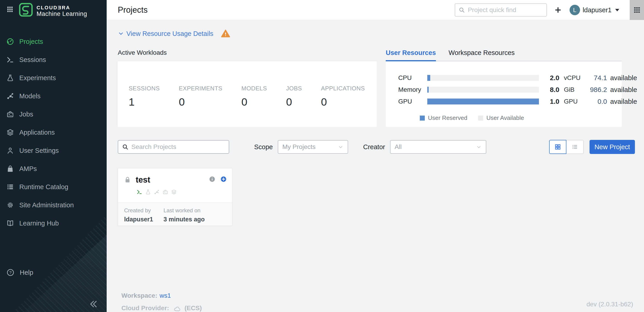 This screenshot has height=312, width=644. What do you see at coordinates (549, 78) in the screenshot?
I see `reserved-value: 2.0` at bounding box center [549, 78].